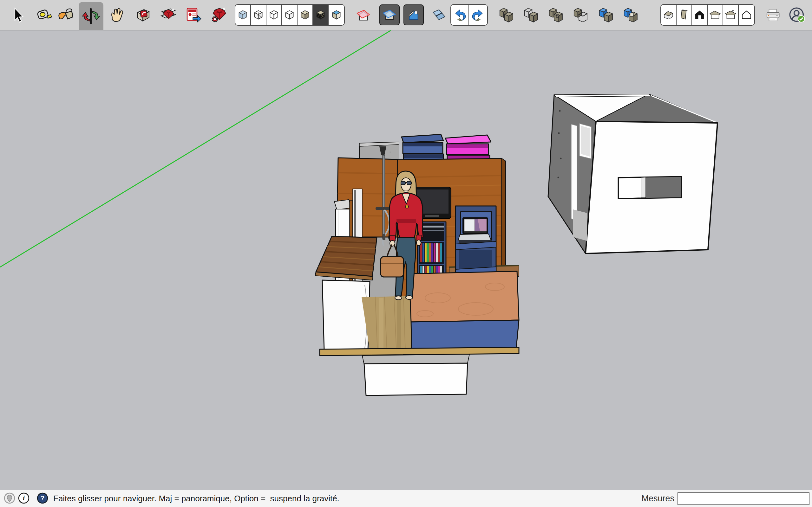  What do you see at coordinates (66, 15) in the screenshot?
I see `paint-bucket-tool` at bounding box center [66, 15].